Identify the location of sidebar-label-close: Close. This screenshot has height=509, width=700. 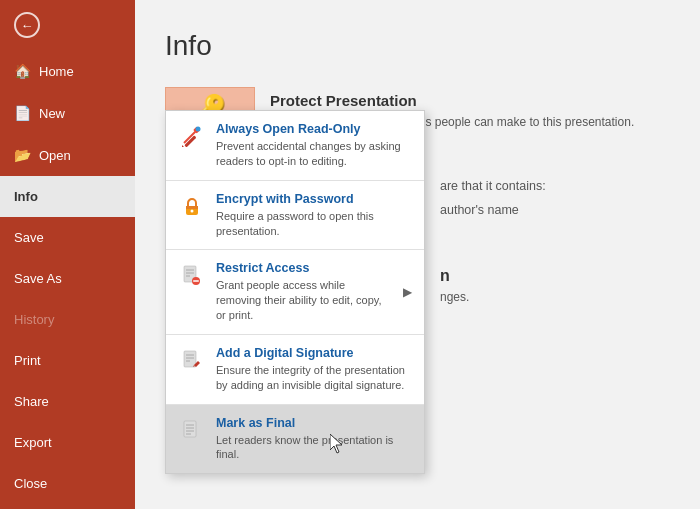
(30, 484).